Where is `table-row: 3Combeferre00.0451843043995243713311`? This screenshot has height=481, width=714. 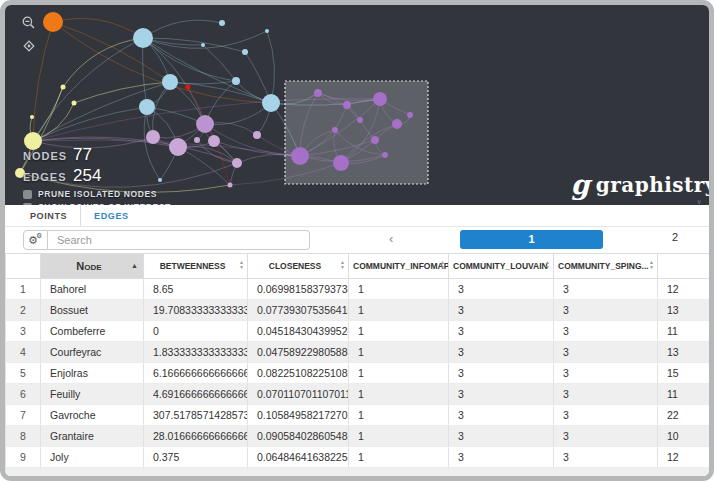
table-row: 3Combeferre00.0451843043995243713311 is located at coordinates (358, 332).